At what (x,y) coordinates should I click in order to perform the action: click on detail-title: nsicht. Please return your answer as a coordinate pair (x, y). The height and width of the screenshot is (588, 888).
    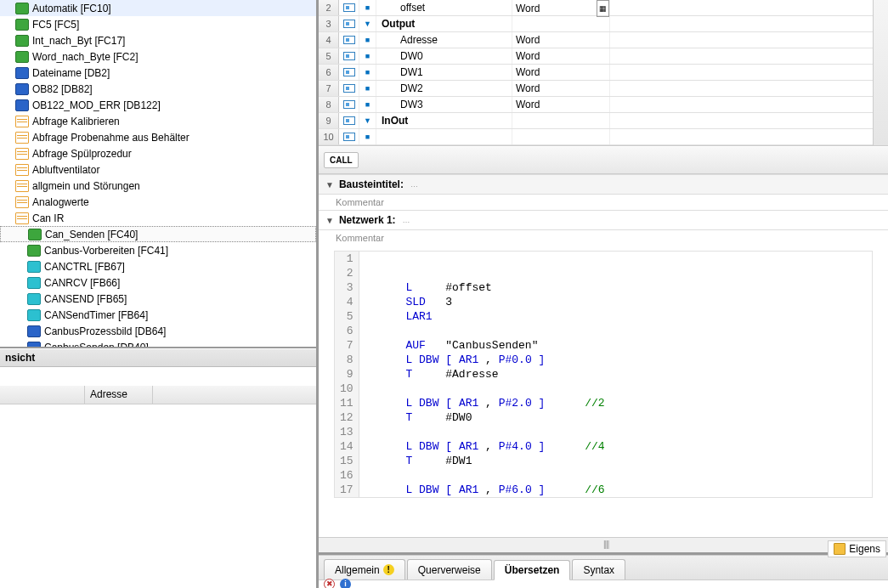
    Looking at the image, I should click on (158, 358).